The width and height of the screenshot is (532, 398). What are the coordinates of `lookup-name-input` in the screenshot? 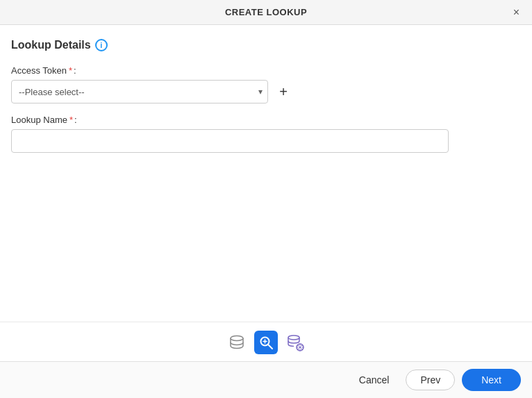 It's located at (230, 141).